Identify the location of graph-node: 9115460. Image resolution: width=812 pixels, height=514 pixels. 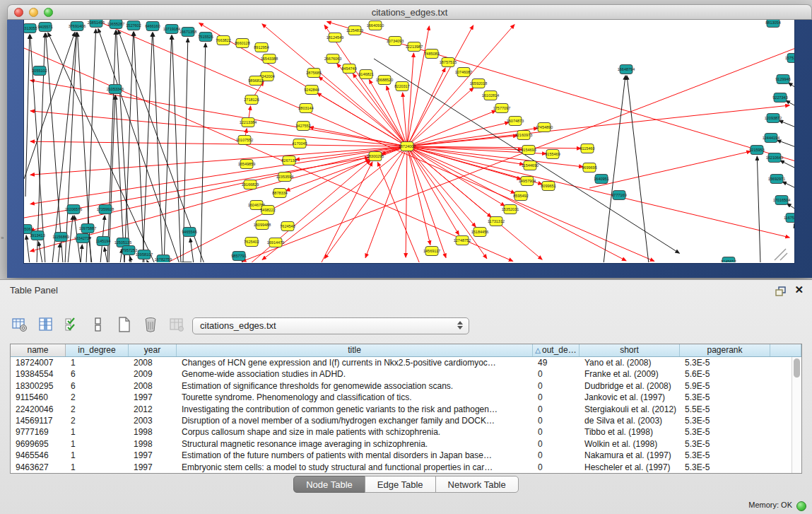
(587, 148).